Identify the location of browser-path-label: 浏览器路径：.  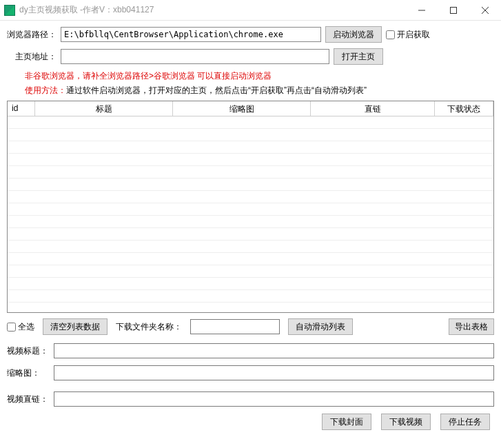
(32, 34).